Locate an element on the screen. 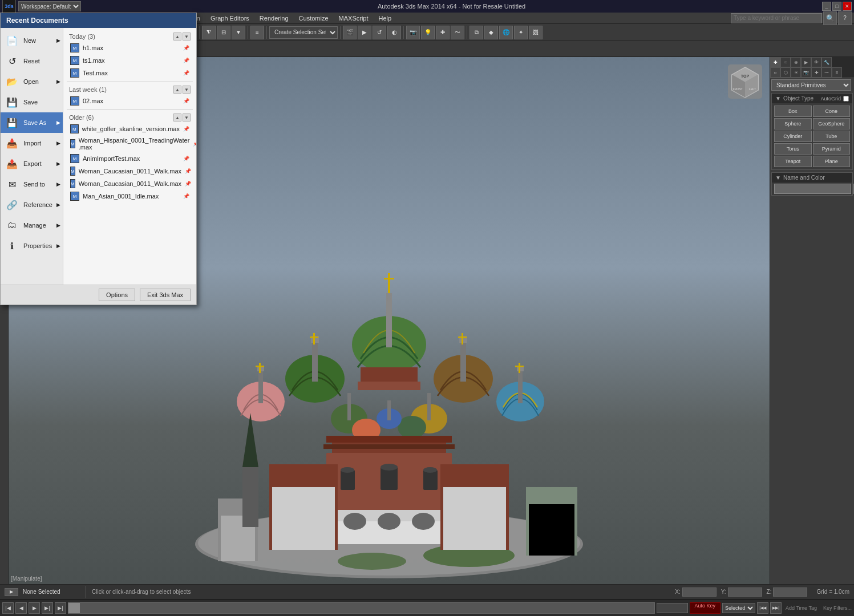  manage-layers-button: ≡ is located at coordinates (257, 33).